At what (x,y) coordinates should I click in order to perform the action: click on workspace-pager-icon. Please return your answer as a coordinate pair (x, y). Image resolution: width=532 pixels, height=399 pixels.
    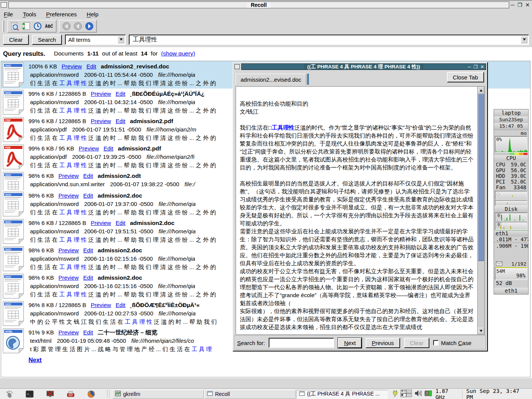
    Looking at the image, I should click on (406, 394).